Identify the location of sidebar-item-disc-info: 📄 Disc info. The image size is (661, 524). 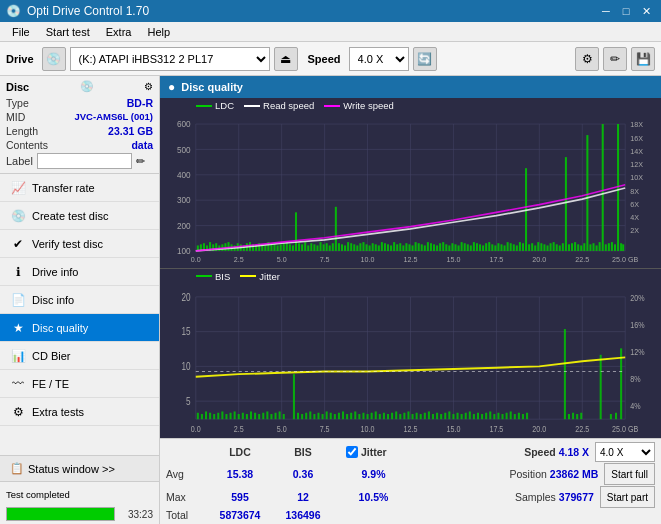
(80, 300).